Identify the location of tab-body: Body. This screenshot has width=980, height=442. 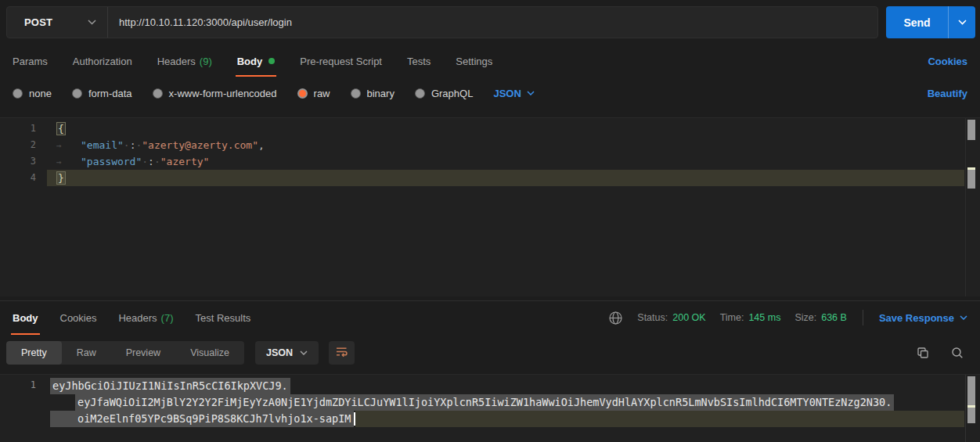
(257, 61).